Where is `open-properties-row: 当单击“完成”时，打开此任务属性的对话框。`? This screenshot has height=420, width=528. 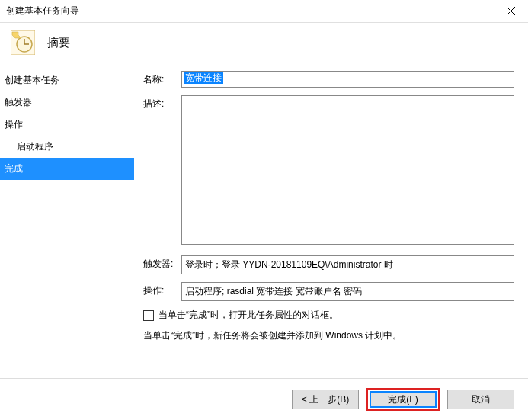
open-properties-row: 当单击“完成”时，打开此任务属性的对话框。 is located at coordinates (329, 316).